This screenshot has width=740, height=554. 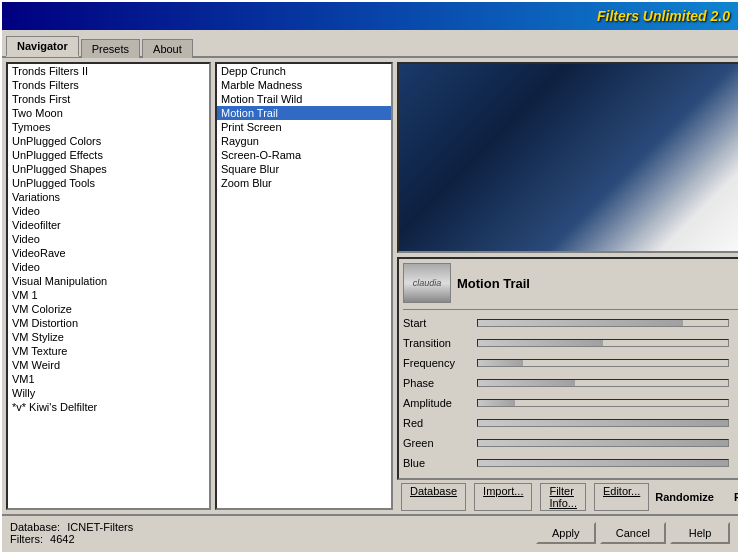 I want to click on slider-value: 210, so click(x=736, y=323).